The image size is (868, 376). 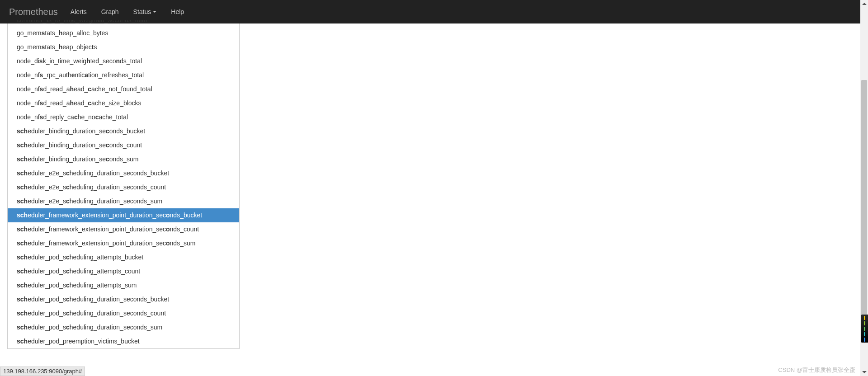 What do you see at coordinates (123, 23) in the screenshot?
I see `autocomplete-item: container_fs_io_time_weighted_seconds_to…` at bounding box center [123, 23].